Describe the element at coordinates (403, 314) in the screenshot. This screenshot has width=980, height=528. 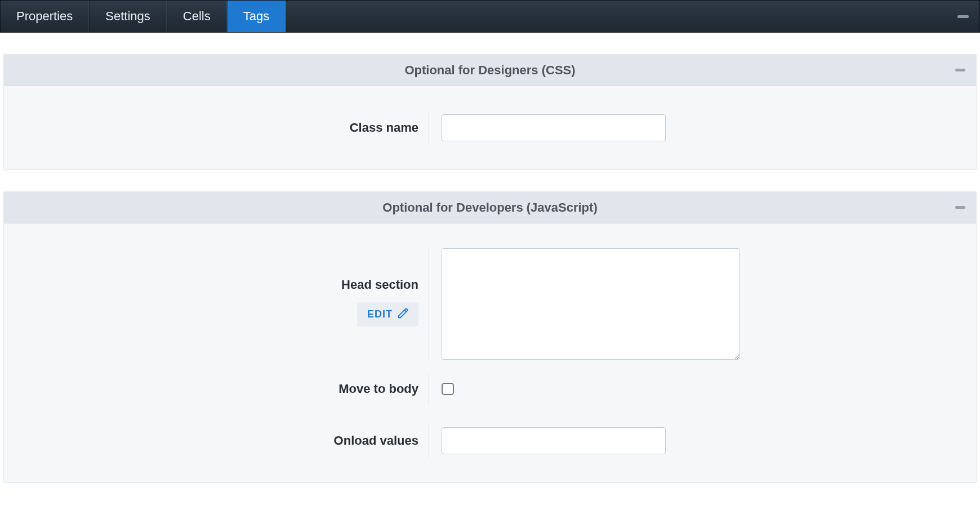
I see `pencil-icon` at that location.